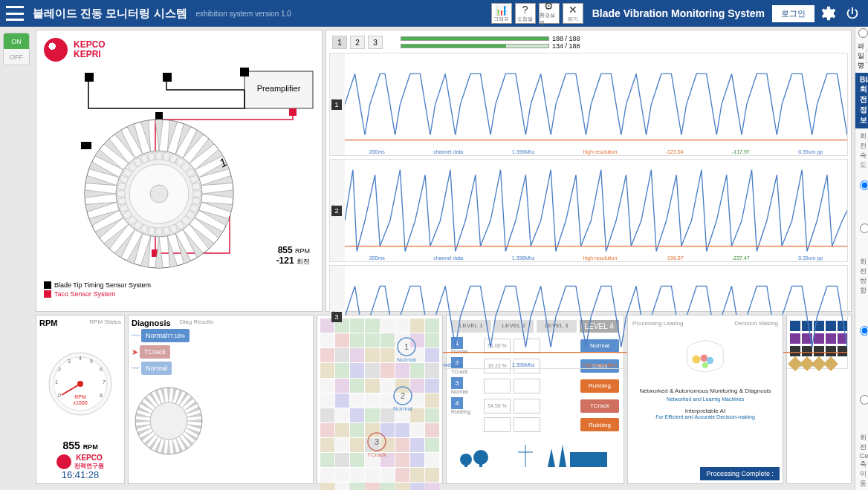  I want to click on radio-option: 실제 RPM이용, so click(864, 185).